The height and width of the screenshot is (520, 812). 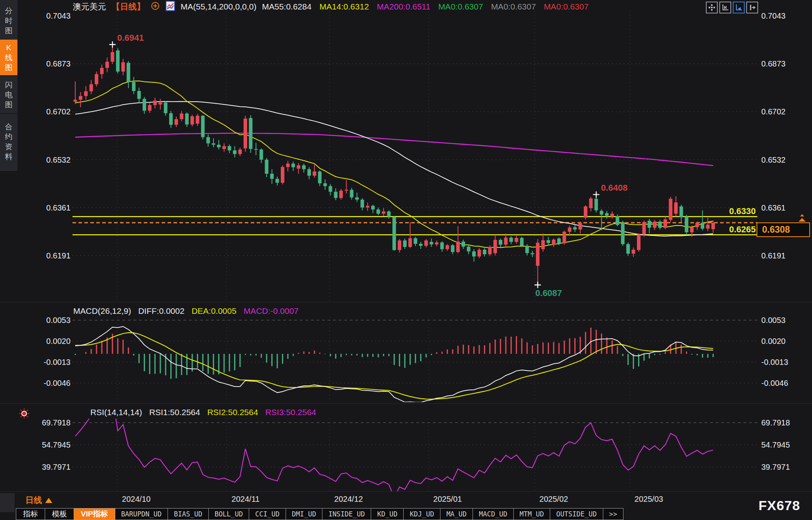 What do you see at coordinates (776, 230) in the screenshot?
I see `last-price-value: 0.6308` at bounding box center [776, 230].